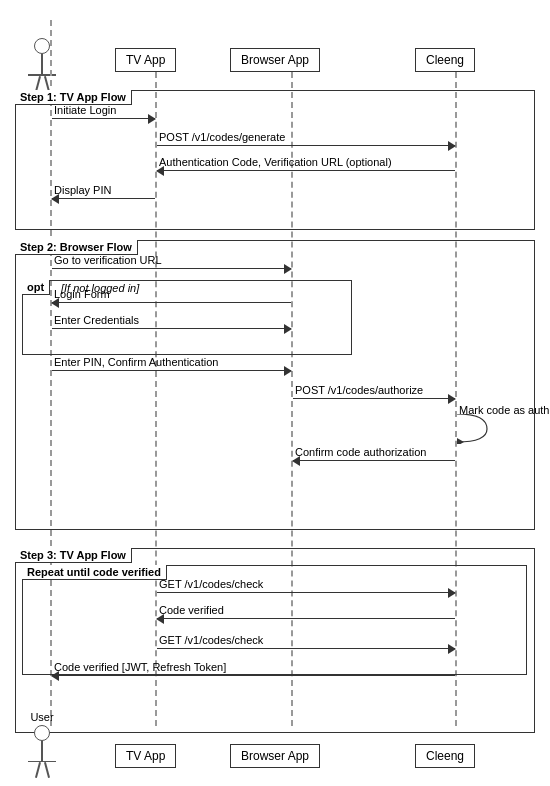  Describe the element at coordinates (359, 390) in the screenshot. I see `label-post-authorize: POST /v1/codes/authorize` at that location.